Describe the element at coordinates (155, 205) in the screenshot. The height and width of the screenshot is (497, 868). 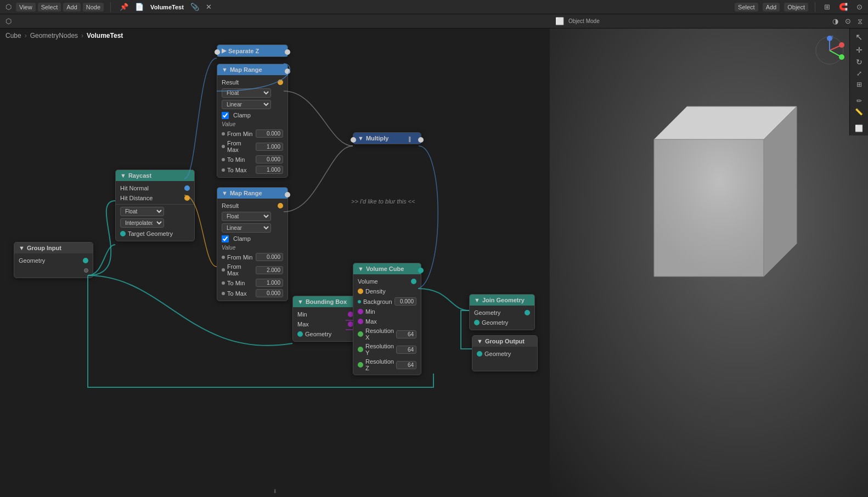
I see `raycast-node: ▼ Raycast Hit Normal Hit Distance Float` at that location.